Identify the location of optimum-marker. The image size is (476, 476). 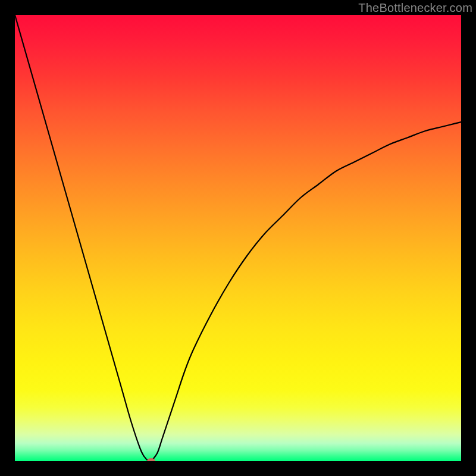
(151, 459).